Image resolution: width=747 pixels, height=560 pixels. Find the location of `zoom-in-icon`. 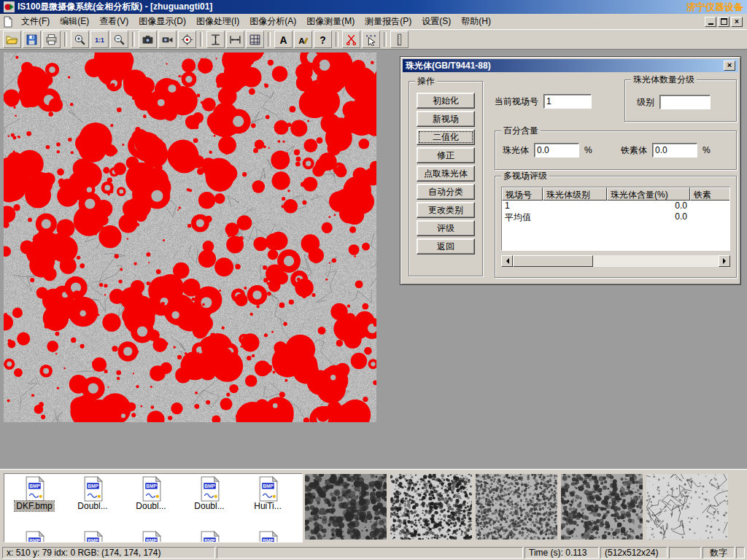

zoom-in-icon is located at coordinates (80, 39).